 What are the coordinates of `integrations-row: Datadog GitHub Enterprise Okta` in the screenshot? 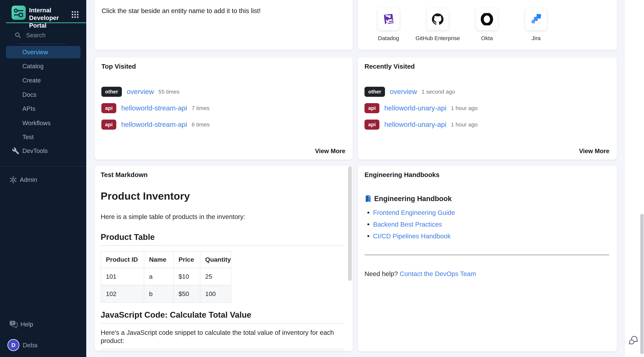 It's located at (487, 25).